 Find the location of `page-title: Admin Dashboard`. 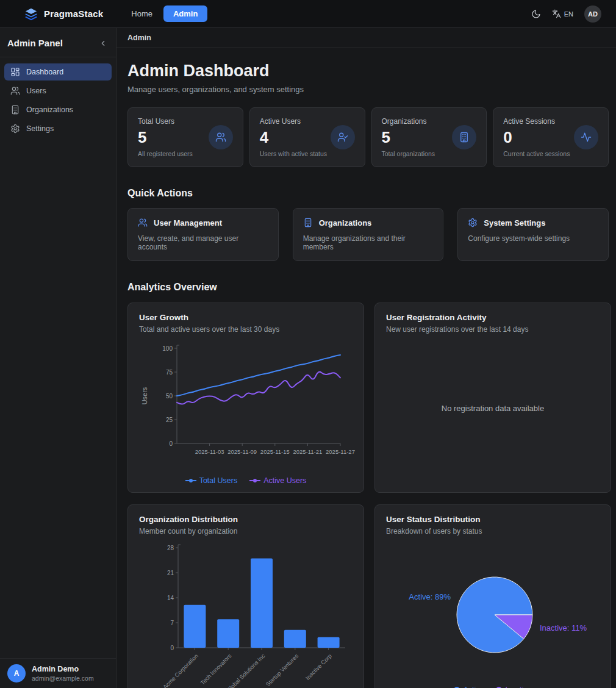

page-title: Admin Dashboard is located at coordinates (368, 71).